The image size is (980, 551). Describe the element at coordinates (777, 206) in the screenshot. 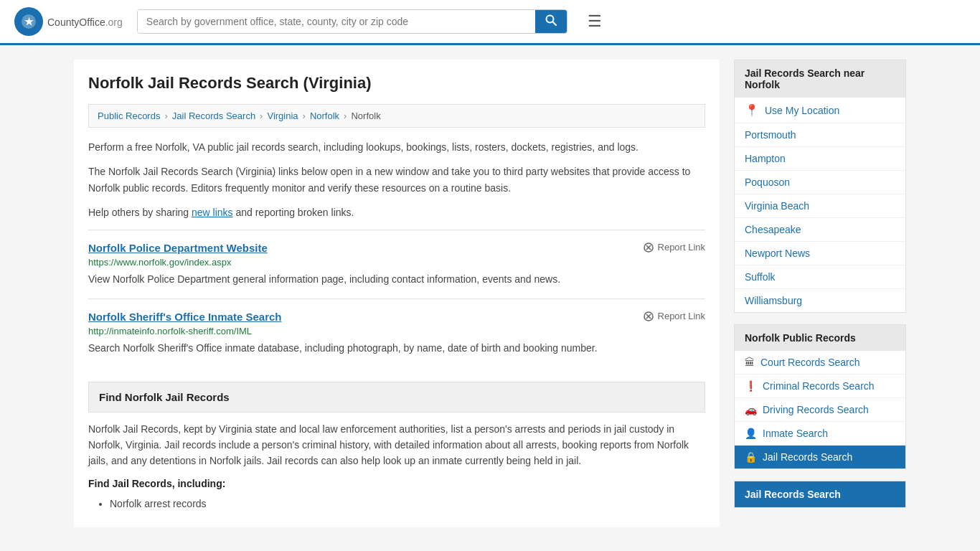

I see `nearby-link-3: Virginia Beach` at that location.